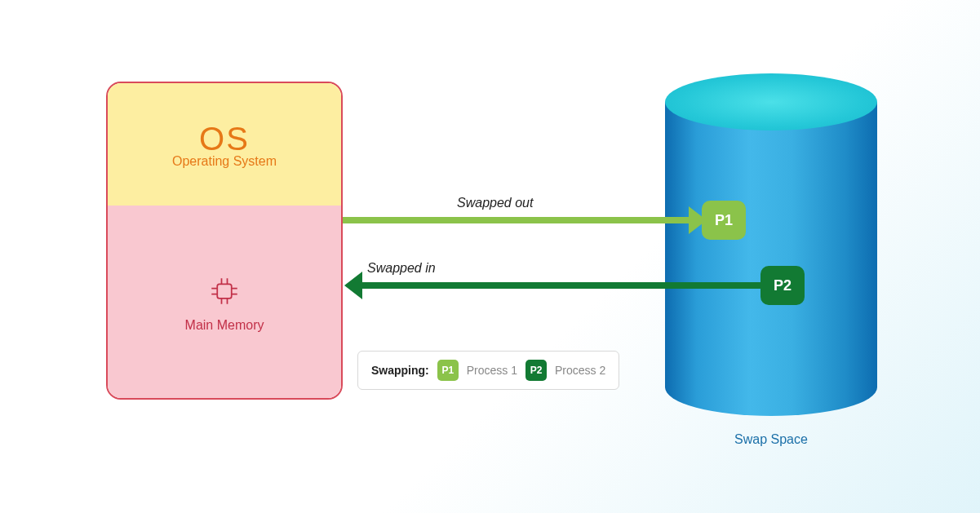 The width and height of the screenshot is (980, 513). What do you see at coordinates (224, 303) in the screenshot?
I see `main-memory-section: Main Memory` at bounding box center [224, 303].